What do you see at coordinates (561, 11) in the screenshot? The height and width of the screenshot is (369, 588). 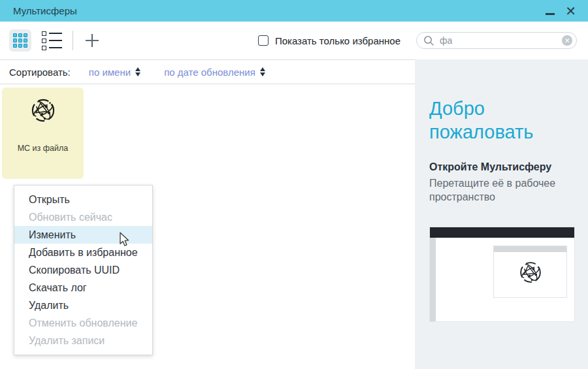 I see `window-controls: ✕` at bounding box center [561, 11].